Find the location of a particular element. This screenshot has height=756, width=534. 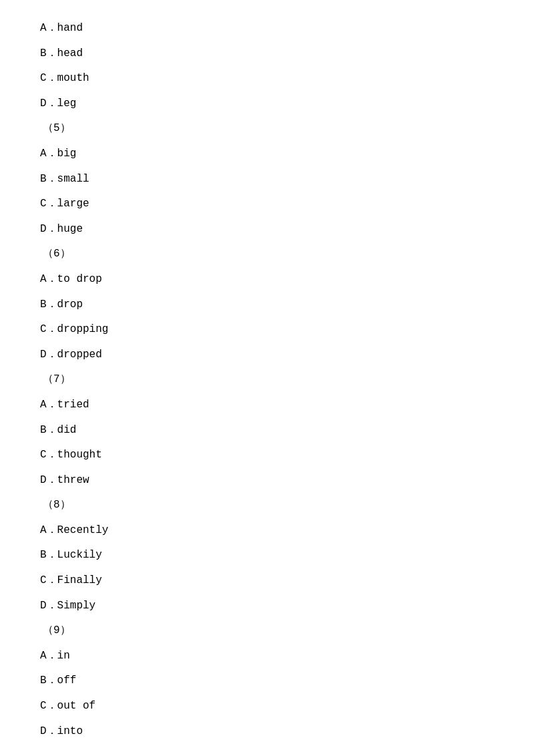

section-options-group-0: A．hand B．head C．mouth D．leg is located at coordinates (267, 66).